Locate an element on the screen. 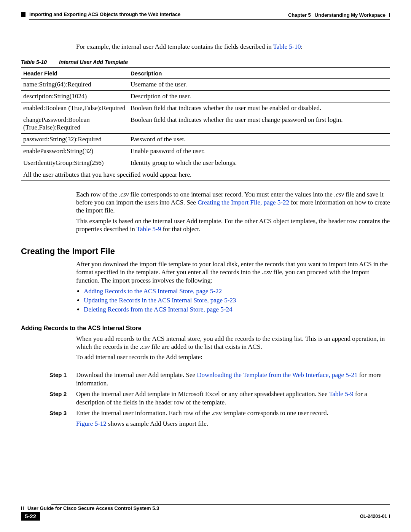 Image resolution: width=411 pixels, height=532 pixels. footer-guide-title: User Guide for Cisco Secure Access Contr… is located at coordinates (93, 508).